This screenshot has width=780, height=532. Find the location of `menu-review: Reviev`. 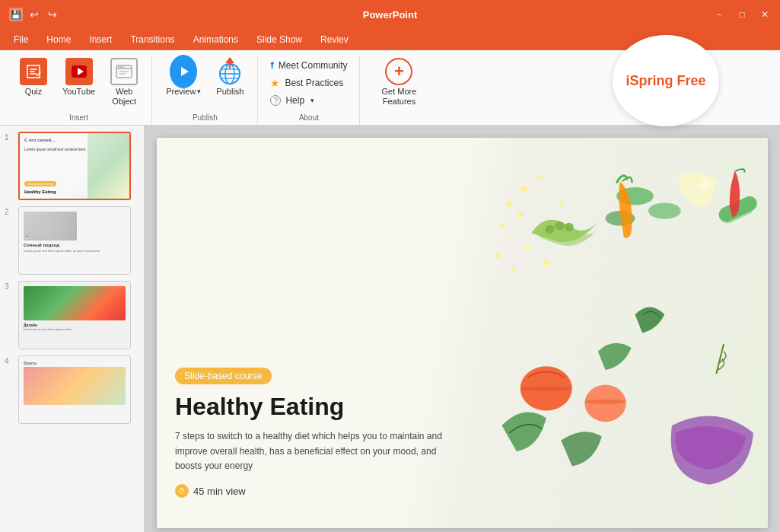

menu-review: Reviev is located at coordinates (335, 40).